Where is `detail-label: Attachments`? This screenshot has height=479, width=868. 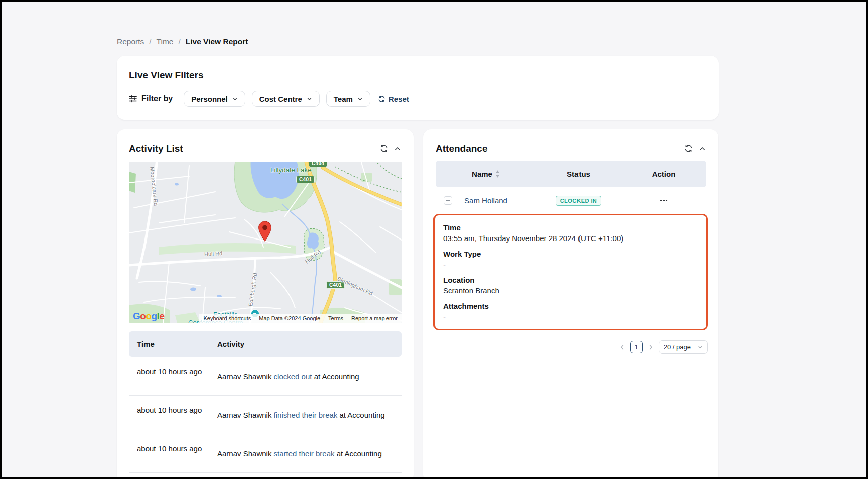
detail-label: Attachments is located at coordinates (571, 306).